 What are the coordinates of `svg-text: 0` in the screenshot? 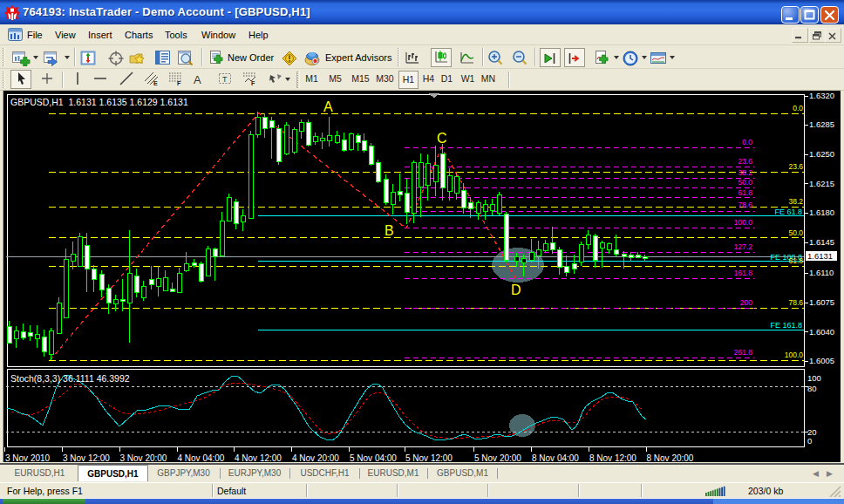 It's located at (809, 441).